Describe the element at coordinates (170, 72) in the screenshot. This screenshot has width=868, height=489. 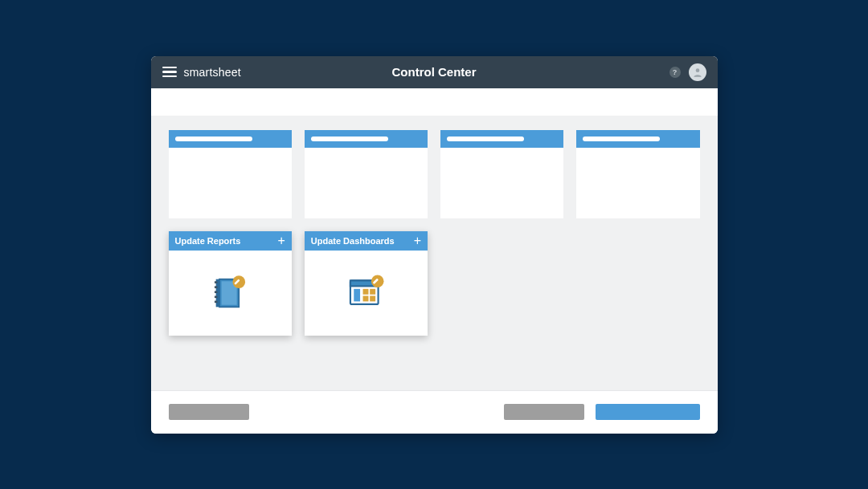
I see `menu-icon` at that location.